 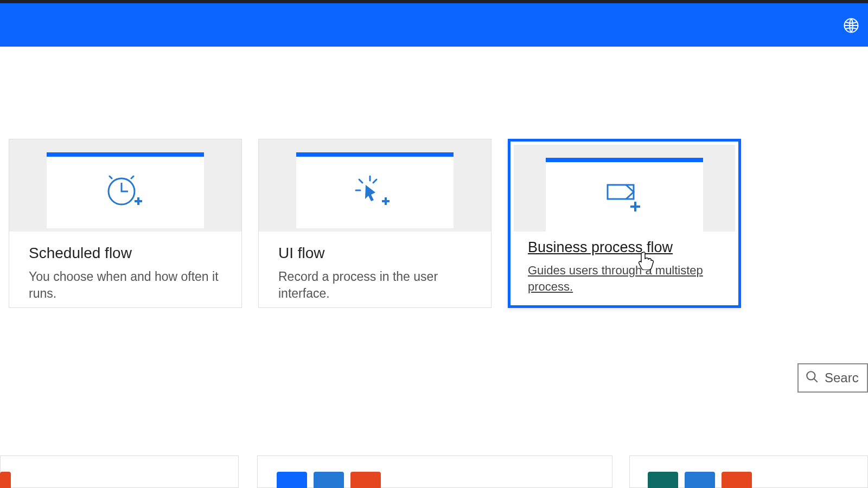 I want to click on card-ui-flow: UI flow Record a process in the user int…, so click(x=375, y=223).